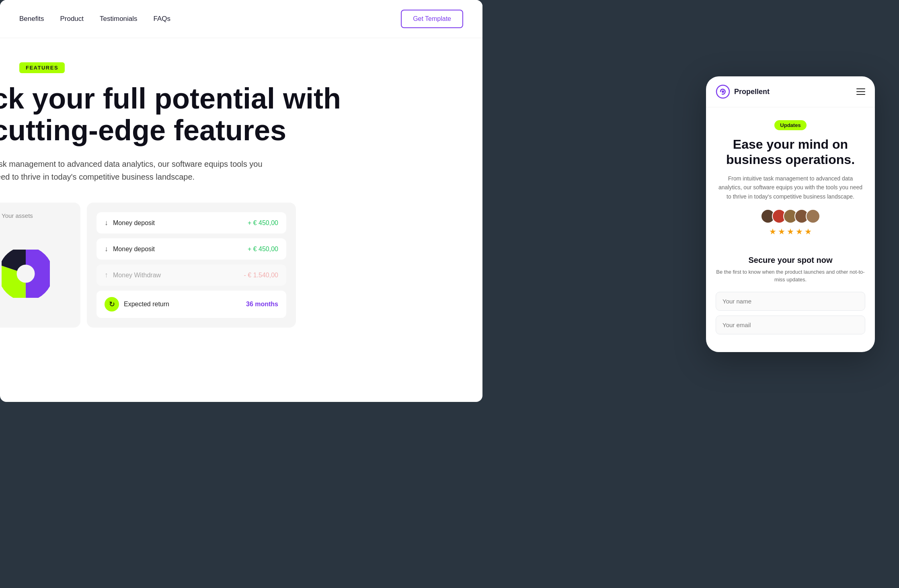 This screenshot has height=588, width=899. I want to click on star-2: ★, so click(782, 232).